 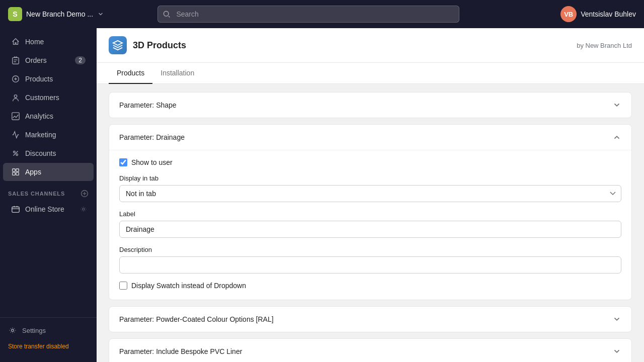 What do you see at coordinates (617, 319) in the screenshot?
I see `chevron-down-icon-powder` at bounding box center [617, 319].